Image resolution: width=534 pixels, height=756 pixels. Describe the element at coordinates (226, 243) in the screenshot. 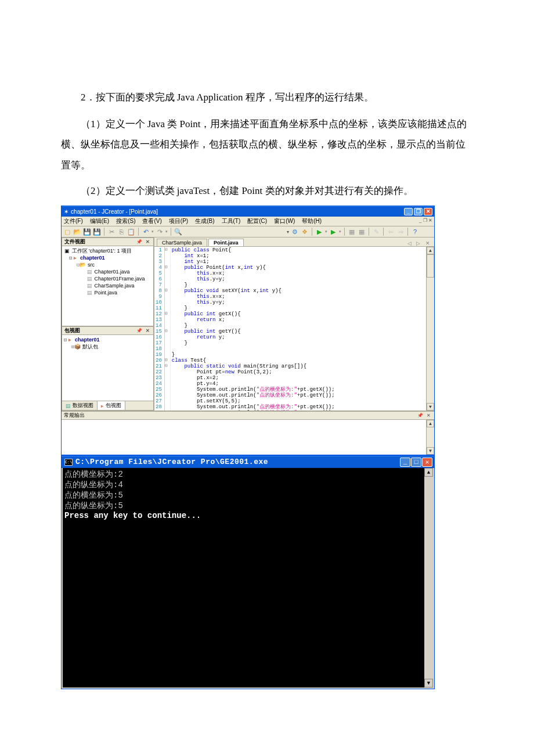

I see `tab-point: Point.java` at that location.